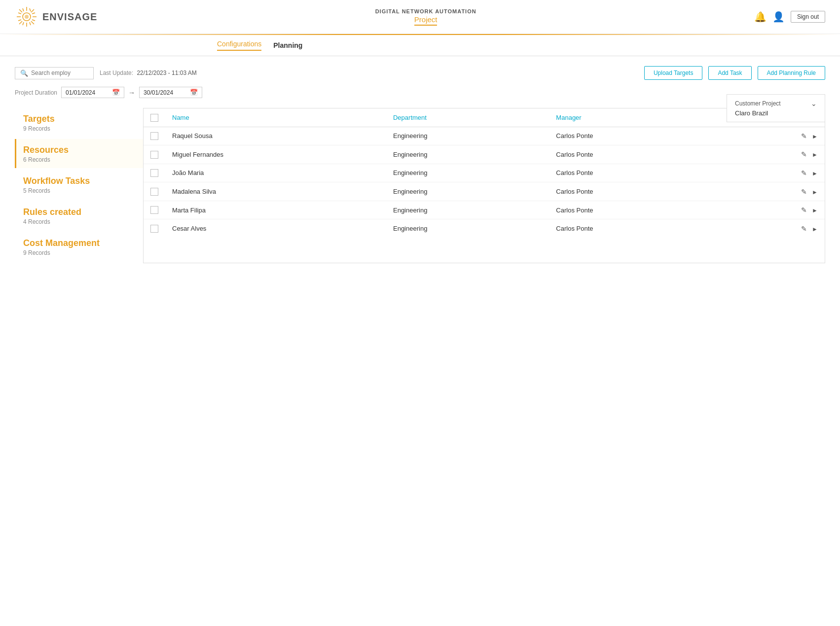 The height and width of the screenshot is (626, 840). Describe the element at coordinates (484, 136) in the screenshot. I see `table-row: Raquel Sousa Engineering Carlos Ponte ✎ …` at that location.